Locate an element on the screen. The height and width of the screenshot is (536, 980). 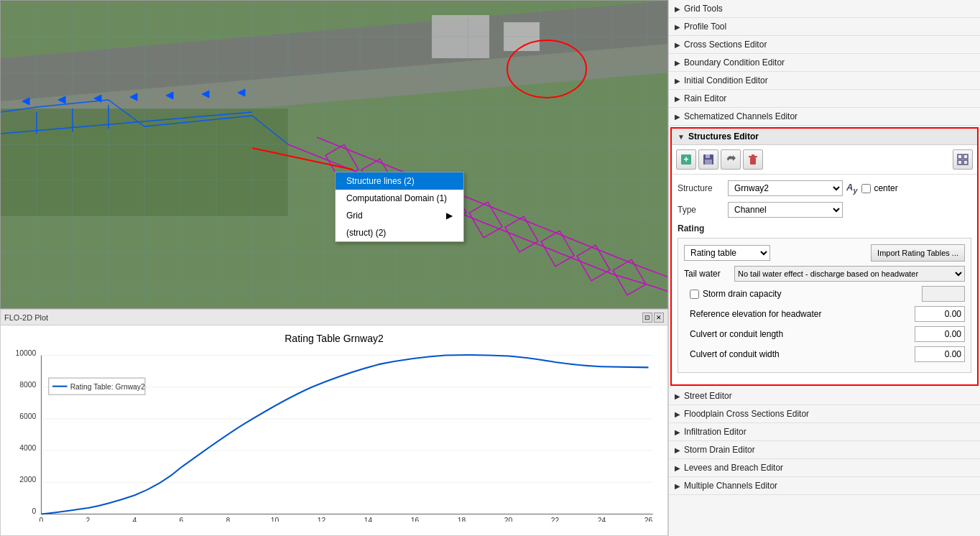
street-editor-arrow: ▶ is located at coordinates (678, 397).